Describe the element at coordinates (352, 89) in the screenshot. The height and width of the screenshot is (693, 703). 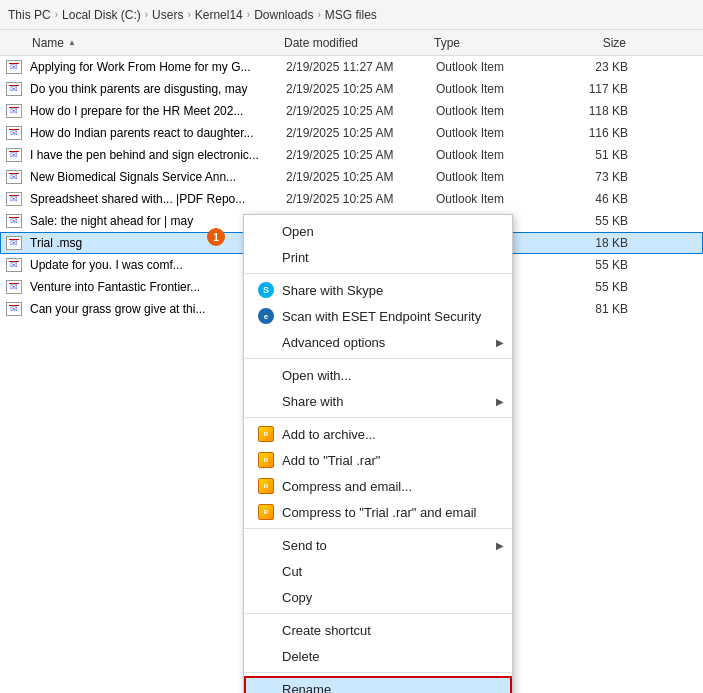
I see `table-row: Do you think parents are disgusting, may…` at that location.